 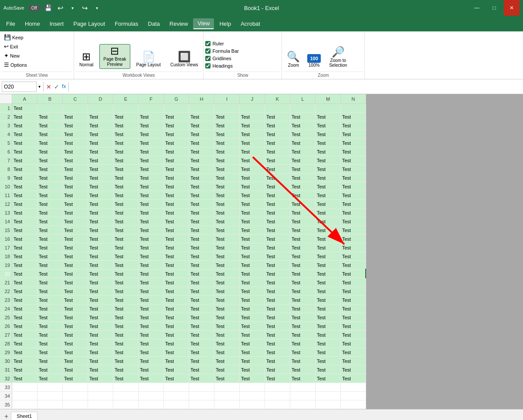 What do you see at coordinates (126, 379) in the screenshot?
I see `cell-E32: Test` at bounding box center [126, 379].